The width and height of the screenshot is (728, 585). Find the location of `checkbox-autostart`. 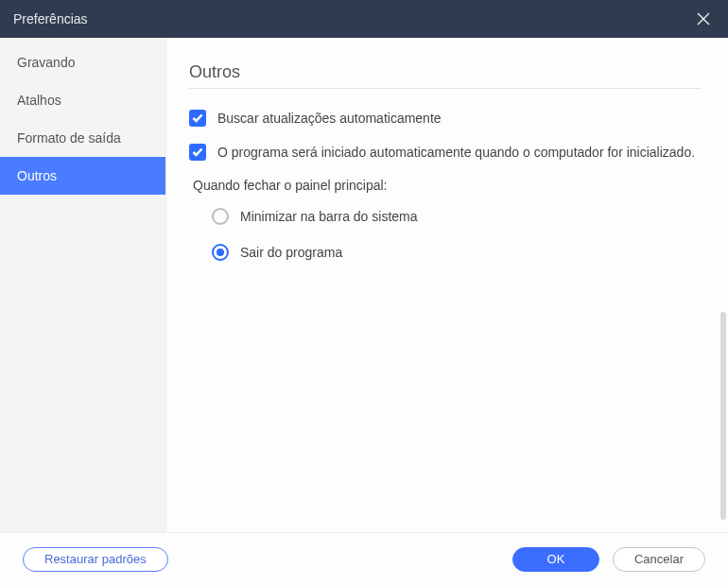

checkbox-autostart is located at coordinates (198, 152).